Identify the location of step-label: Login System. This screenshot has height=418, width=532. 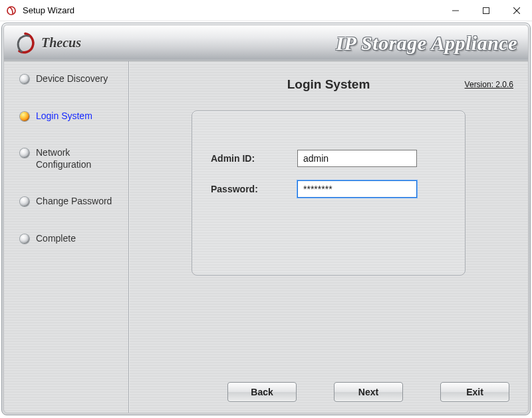
(64, 116).